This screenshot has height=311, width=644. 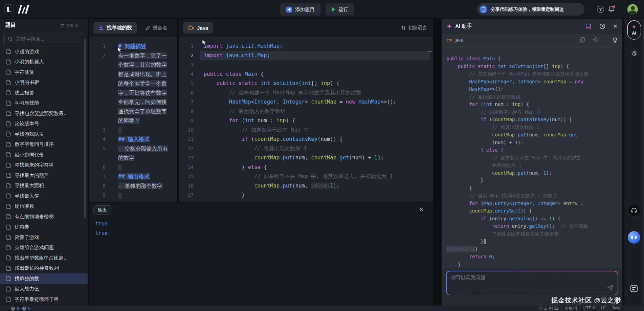 What do you see at coordinates (41, 114) in the screenshot?
I see `sidebar-item-label: 寻找包含斐波那契数最...` at bounding box center [41, 114].